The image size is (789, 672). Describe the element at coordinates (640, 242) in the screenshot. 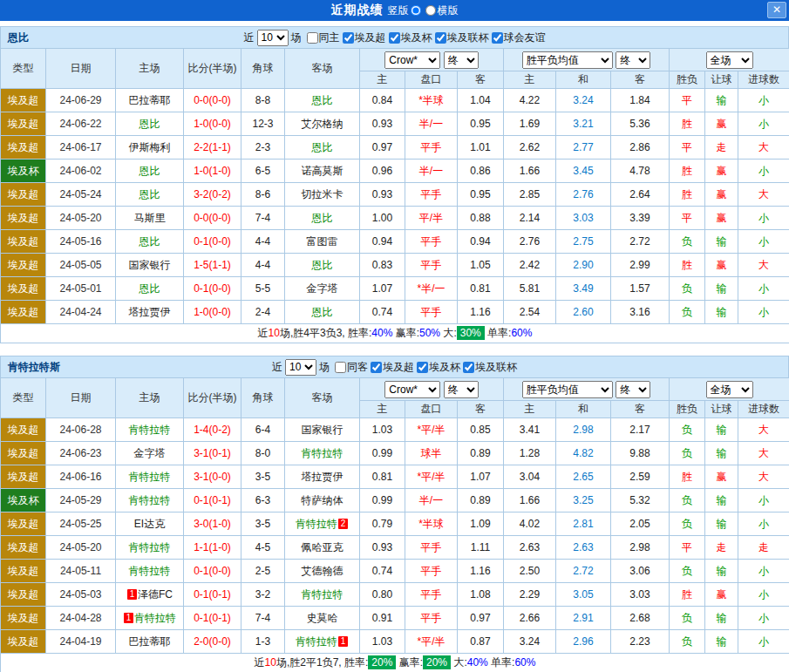

I see `europe-away-odds: 2.72` at that location.